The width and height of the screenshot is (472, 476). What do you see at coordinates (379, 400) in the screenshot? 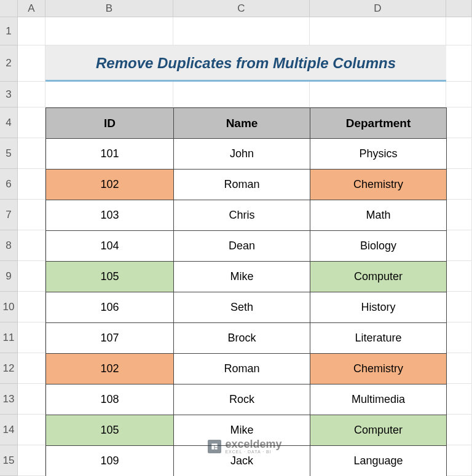
I see `cell-dept: Multimedia` at bounding box center [379, 400].